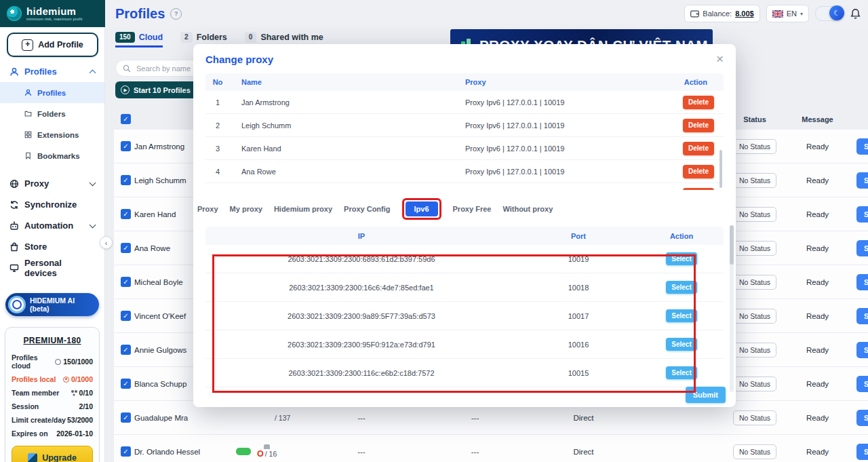  Describe the element at coordinates (722, 14) in the screenshot. I see `balance-chip: Balance: 8.00$` at that location.